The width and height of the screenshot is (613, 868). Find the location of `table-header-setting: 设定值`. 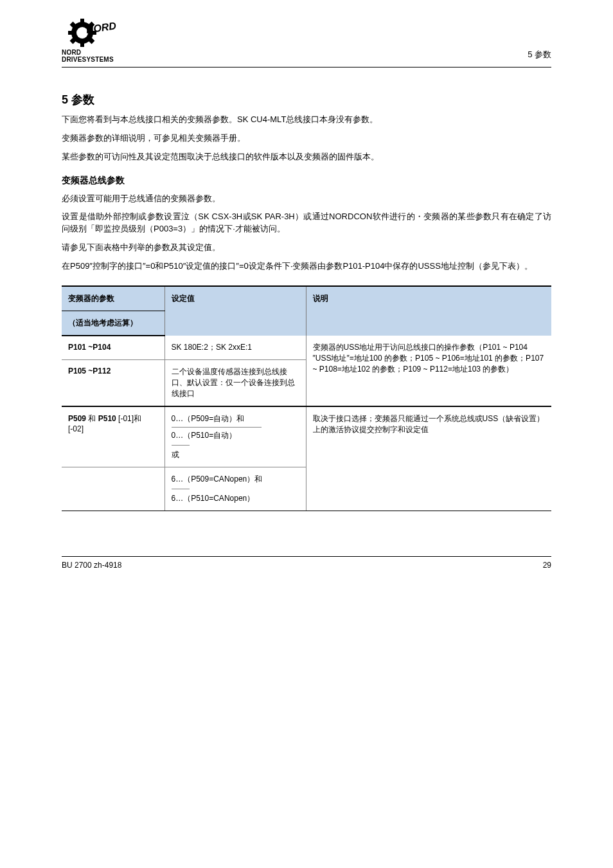

table-header-setting: 设定值 is located at coordinates (235, 311).